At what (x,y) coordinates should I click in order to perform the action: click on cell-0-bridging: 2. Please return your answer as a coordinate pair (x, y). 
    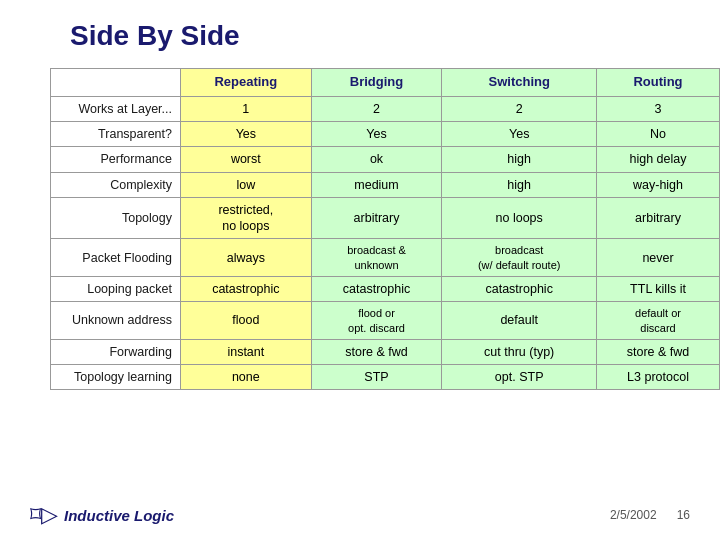
    Looking at the image, I should click on (376, 108).